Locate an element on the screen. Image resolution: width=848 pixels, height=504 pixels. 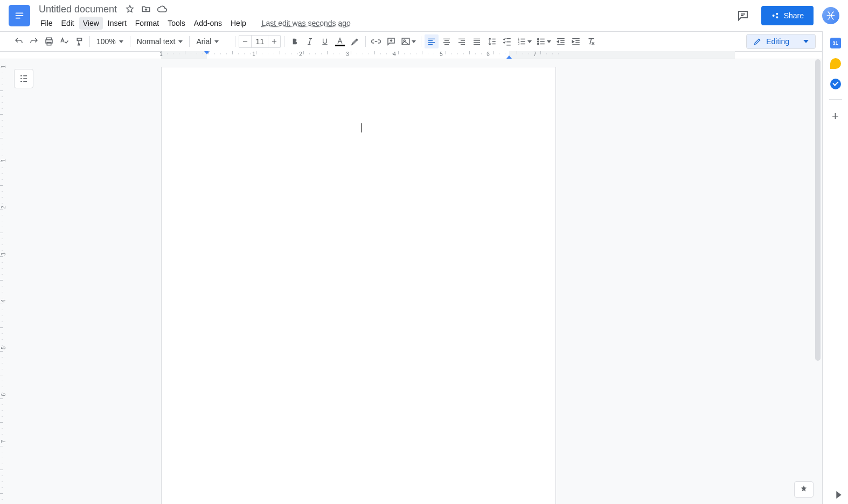
font-size-decrease-button is located at coordinates (245, 41).